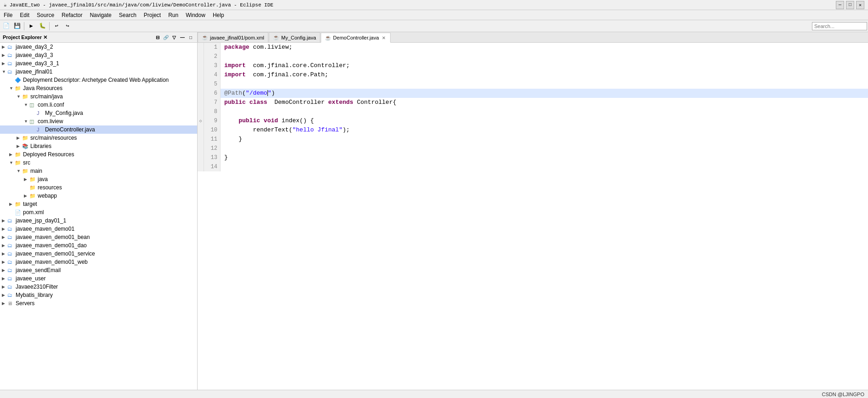  What do you see at coordinates (98, 279) in the screenshot?
I see `tree-item-javaee_user: ▶ 🗂 javaee_user` at bounding box center [98, 279].